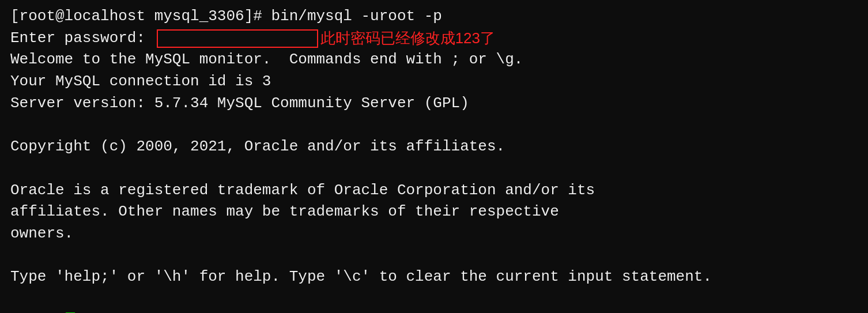  I want to click on annotation-text: 此时密码已经修改成123了, so click(408, 39).